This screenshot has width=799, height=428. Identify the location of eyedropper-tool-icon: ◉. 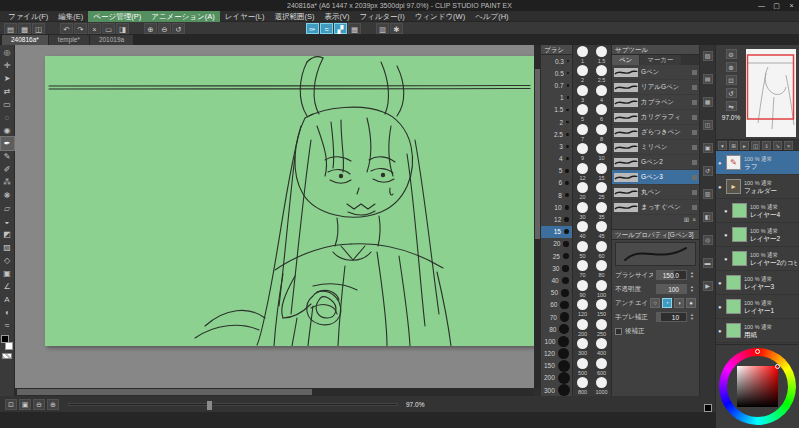
(8, 130).